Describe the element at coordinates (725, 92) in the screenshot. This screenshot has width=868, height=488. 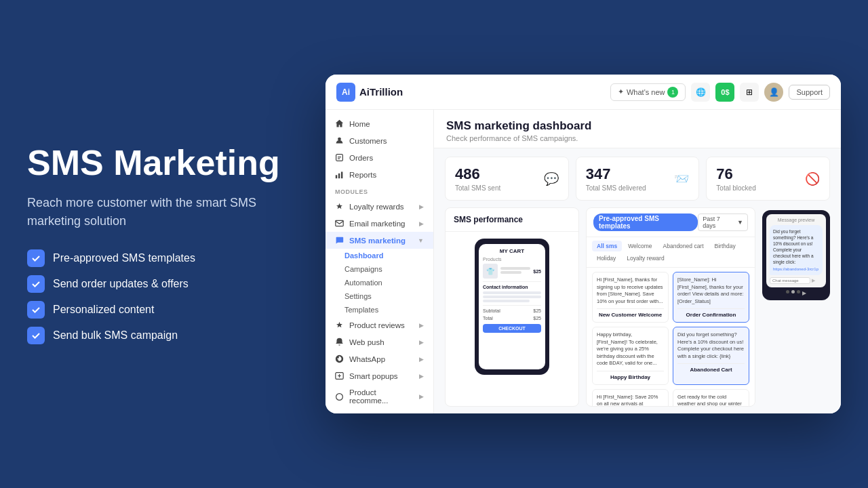
I see `dollar-badge-btn: 0$` at that location.